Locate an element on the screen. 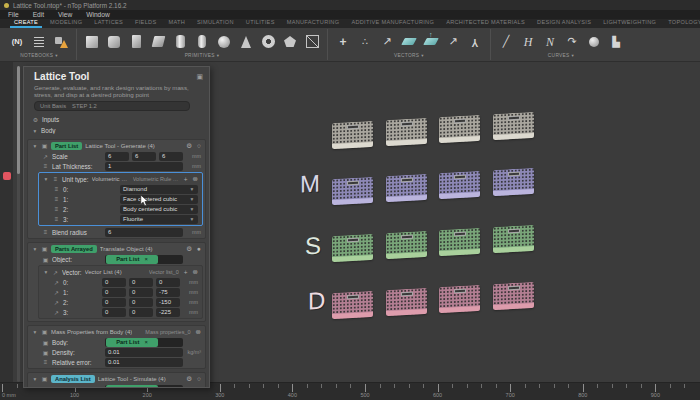  cone-icon is located at coordinates (246, 42).